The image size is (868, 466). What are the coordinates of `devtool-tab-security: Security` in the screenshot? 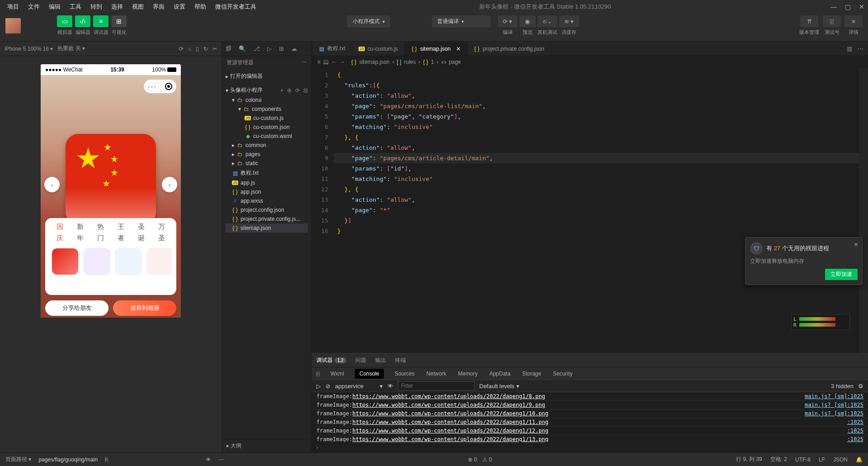 It's located at (562, 374).